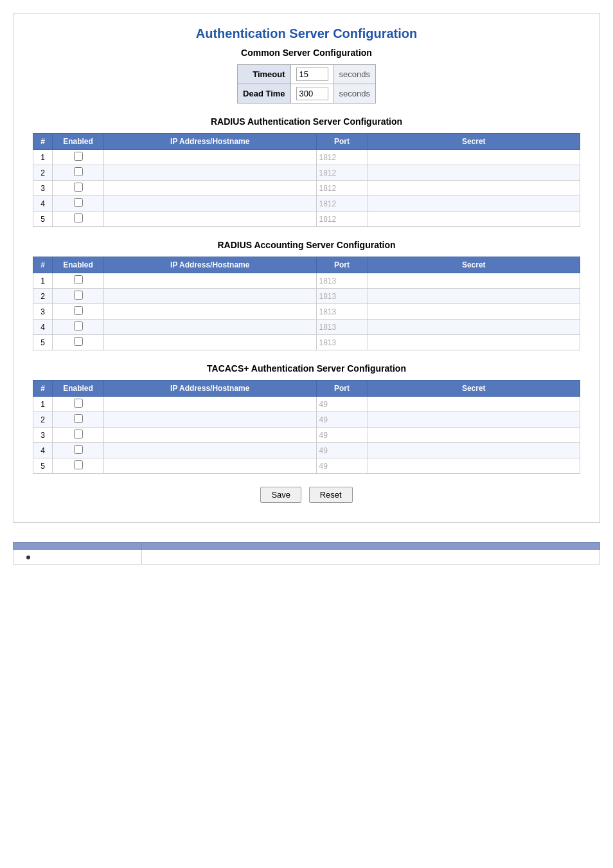 The image size is (613, 868). I want to click on table-row: 1, so click(307, 404).